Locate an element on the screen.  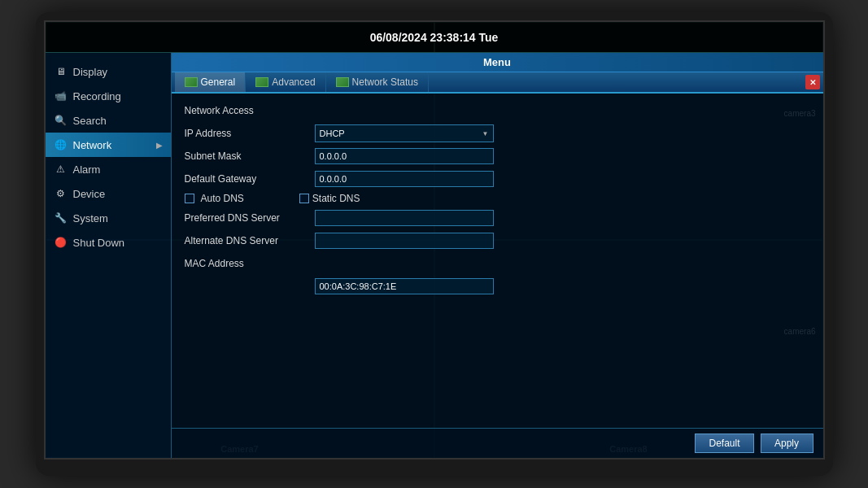
sidebar-label-system: System is located at coordinates (91, 218).